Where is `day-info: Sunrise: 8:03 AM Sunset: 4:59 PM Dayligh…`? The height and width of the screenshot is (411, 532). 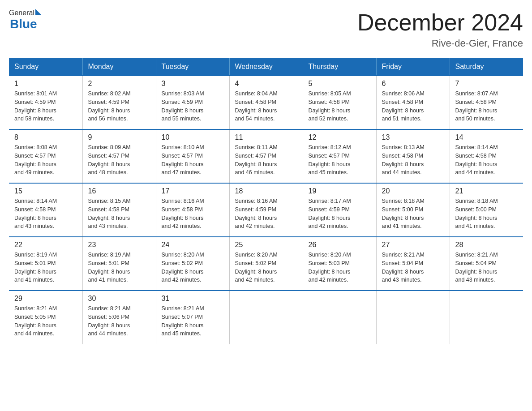 day-info: Sunrise: 8:03 AM Sunset: 4:59 PM Dayligh… is located at coordinates (193, 107).